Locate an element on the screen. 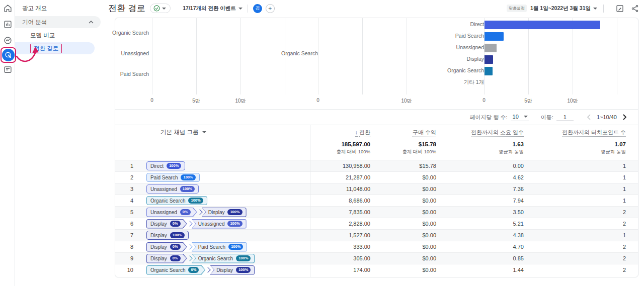 The height and width of the screenshot is (286, 644). sidebar-item-ad-overview: 광고 개요 is located at coordinates (58, 8).